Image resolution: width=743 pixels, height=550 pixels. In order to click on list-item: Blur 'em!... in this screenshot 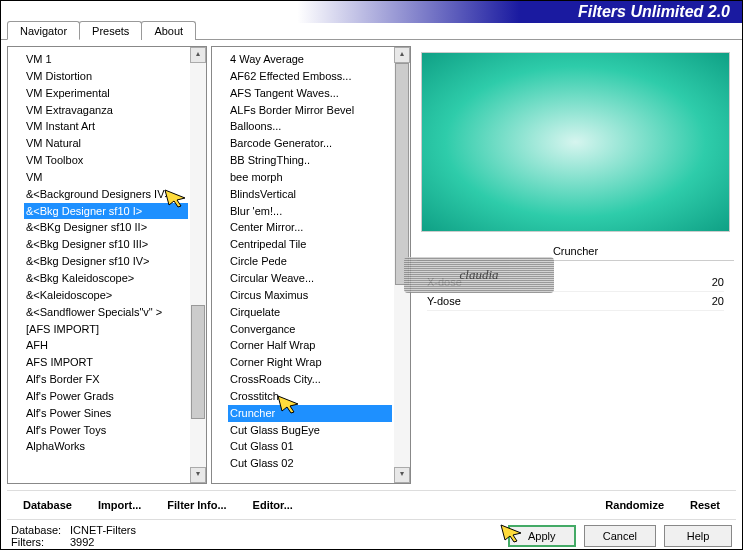, I will do `click(310, 212)`.